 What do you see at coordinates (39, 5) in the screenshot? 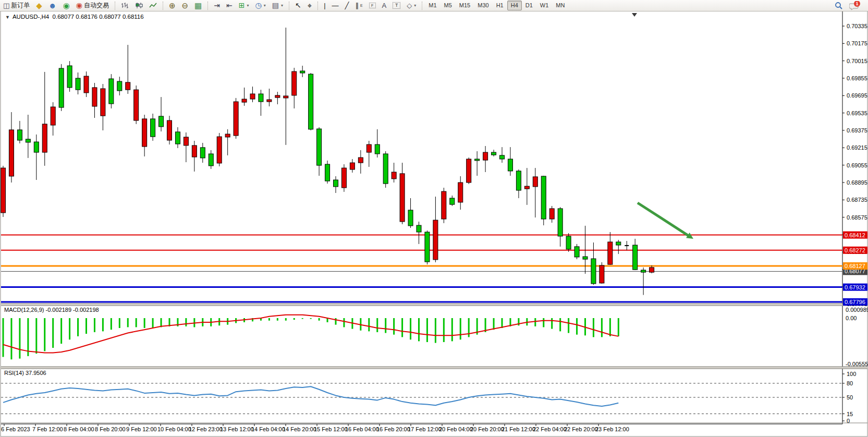
I see `gold-icon: ◆` at bounding box center [39, 5].